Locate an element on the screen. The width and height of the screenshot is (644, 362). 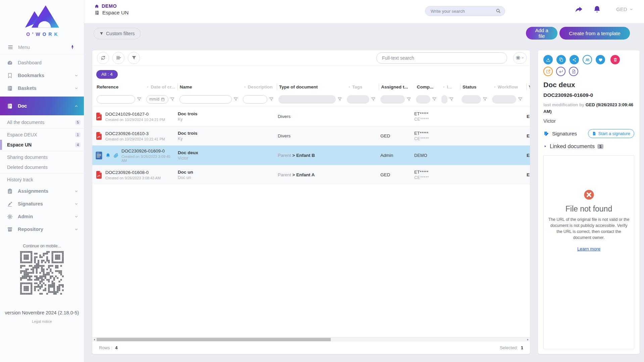
scrollbar-thumb is located at coordinates (214, 340).